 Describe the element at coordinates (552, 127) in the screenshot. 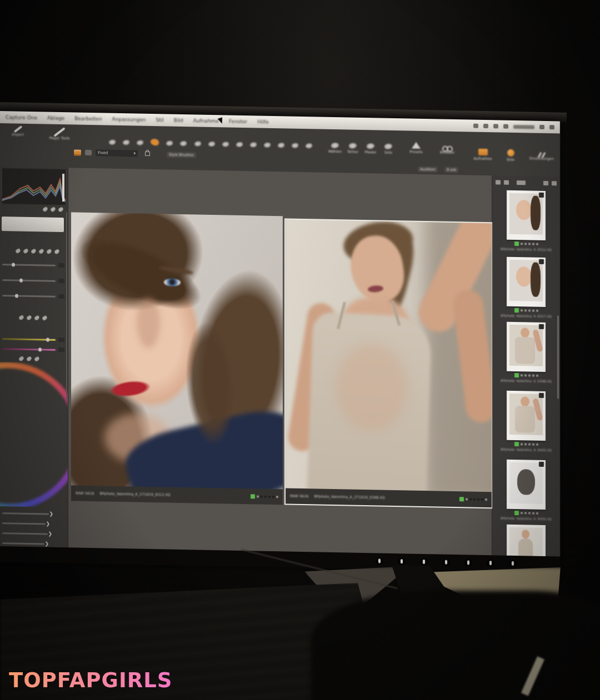

I see `control-center-icon` at that location.